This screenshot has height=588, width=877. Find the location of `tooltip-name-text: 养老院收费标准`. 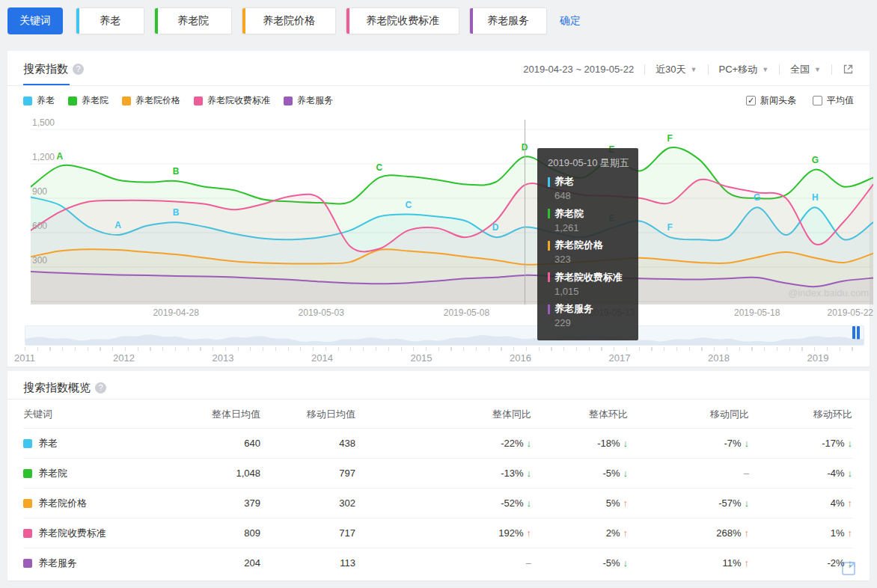

tooltip-name-text: 养老院收费标准 is located at coordinates (588, 278).